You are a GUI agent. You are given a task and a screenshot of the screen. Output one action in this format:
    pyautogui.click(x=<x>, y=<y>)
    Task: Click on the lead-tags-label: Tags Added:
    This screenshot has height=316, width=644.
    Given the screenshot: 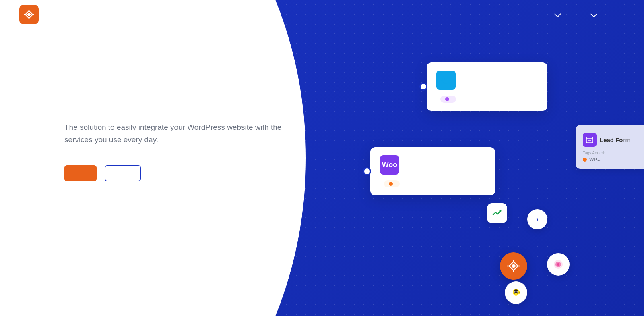 What is the action you would take?
    pyautogui.click(x=610, y=153)
    